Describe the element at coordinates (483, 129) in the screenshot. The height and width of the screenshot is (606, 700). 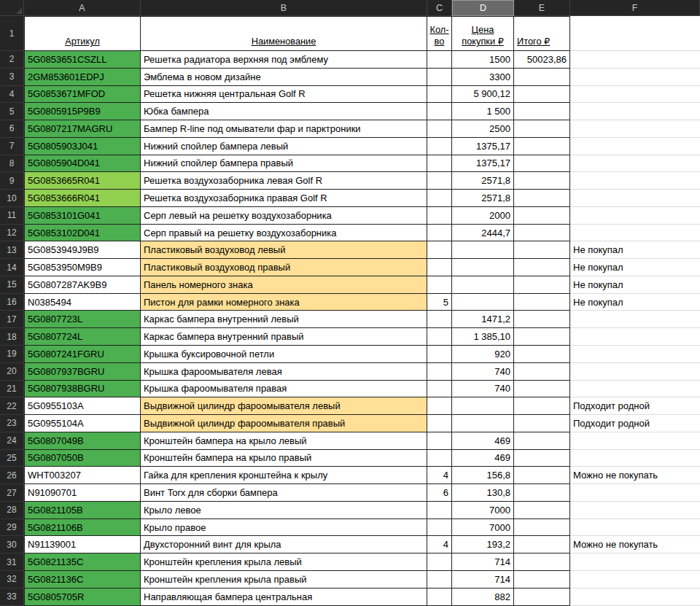
I see `cell-price: 2500` at that location.